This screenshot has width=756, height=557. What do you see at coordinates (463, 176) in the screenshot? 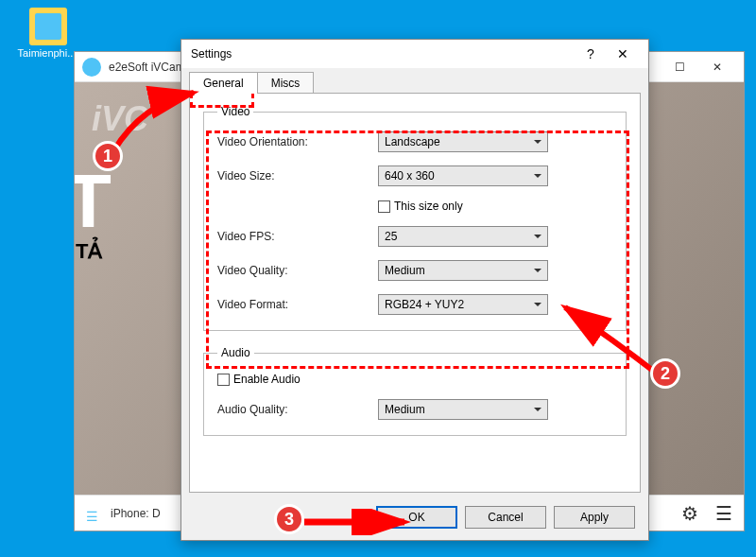
I see `video-size-select: 640 x 360` at bounding box center [463, 176].